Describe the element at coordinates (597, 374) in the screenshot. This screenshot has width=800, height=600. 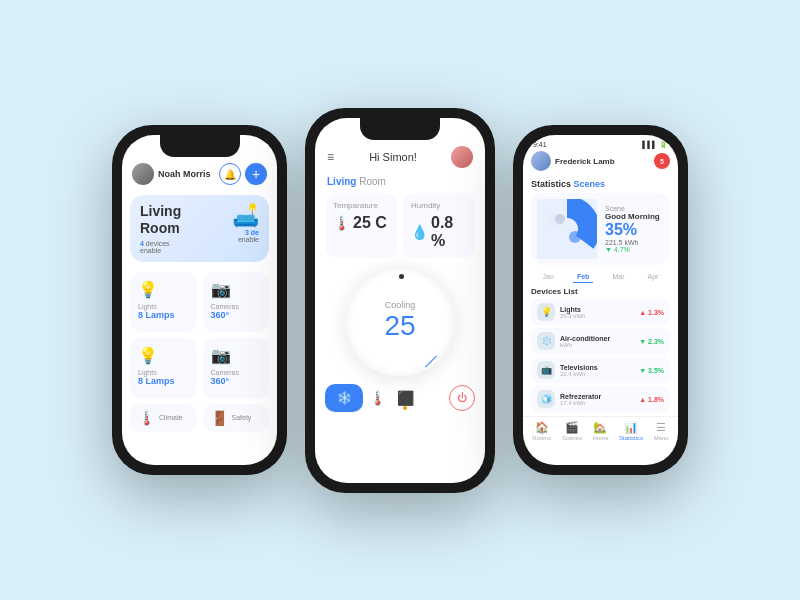
I see `p3-tv-kwh: 22.4 kWh` at that location.